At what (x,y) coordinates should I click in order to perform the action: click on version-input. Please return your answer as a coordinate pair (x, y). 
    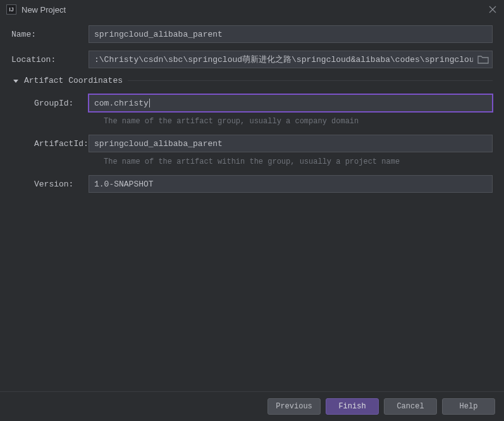
    Looking at the image, I should click on (291, 184).